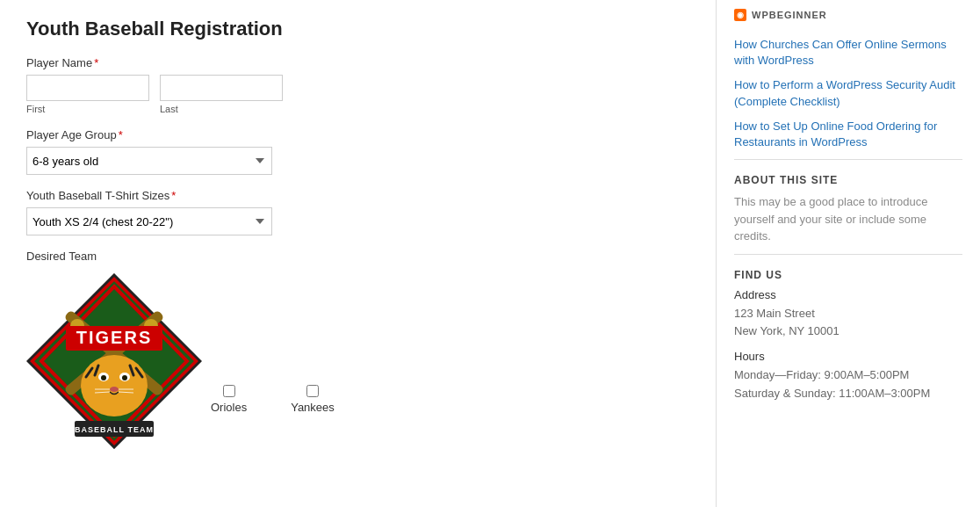  What do you see at coordinates (221, 88) in the screenshot?
I see `last-name-input` at bounding box center [221, 88].